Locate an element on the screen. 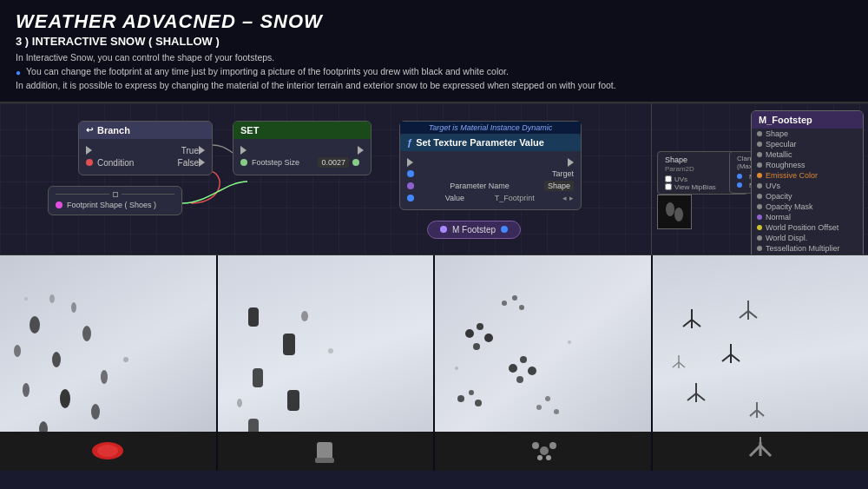  mfoot-item-specular: Specular is located at coordinates (807, 144).